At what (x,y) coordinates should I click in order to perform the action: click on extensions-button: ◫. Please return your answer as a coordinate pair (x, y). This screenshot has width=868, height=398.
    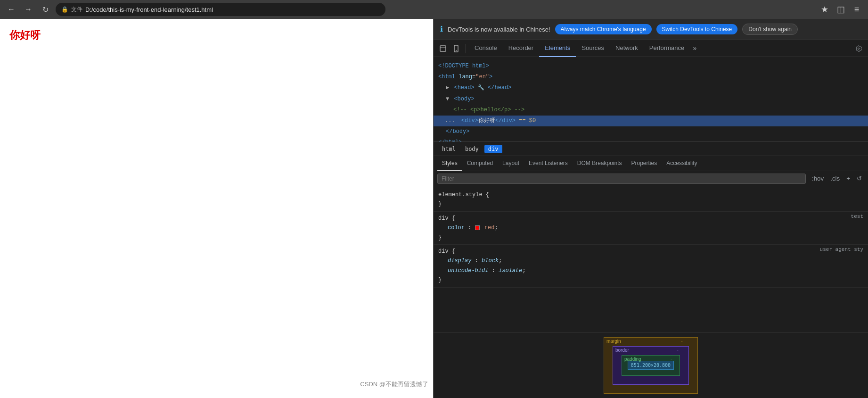
    Looking at the image, I should click on (841, 9).